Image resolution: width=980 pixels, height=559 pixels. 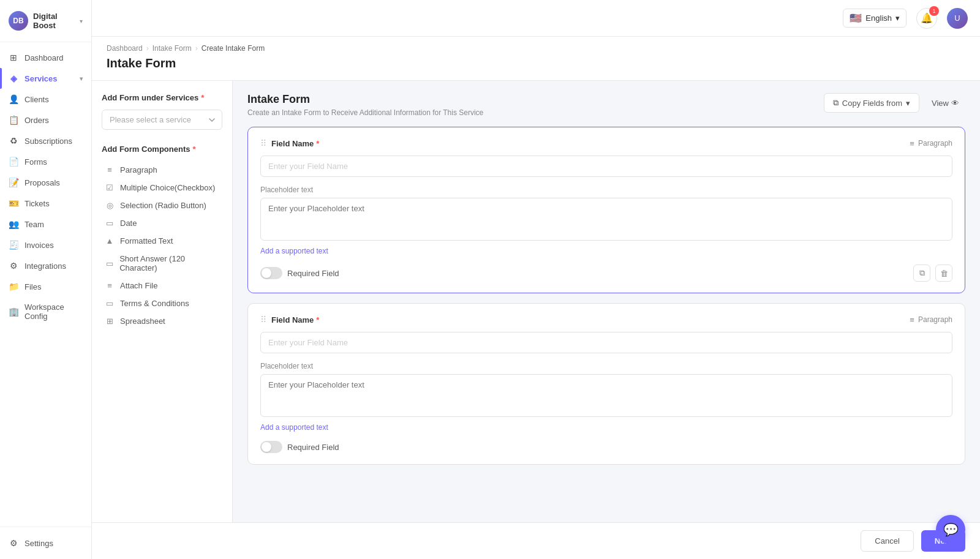 I want to click on nav-icon: 👥, so click(x=13, y=224).